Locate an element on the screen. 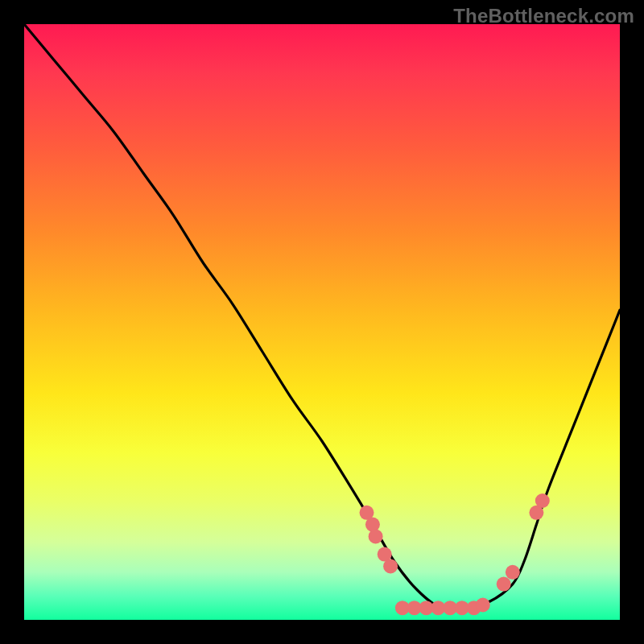  marker-dots is located at coordinates (455, 554).